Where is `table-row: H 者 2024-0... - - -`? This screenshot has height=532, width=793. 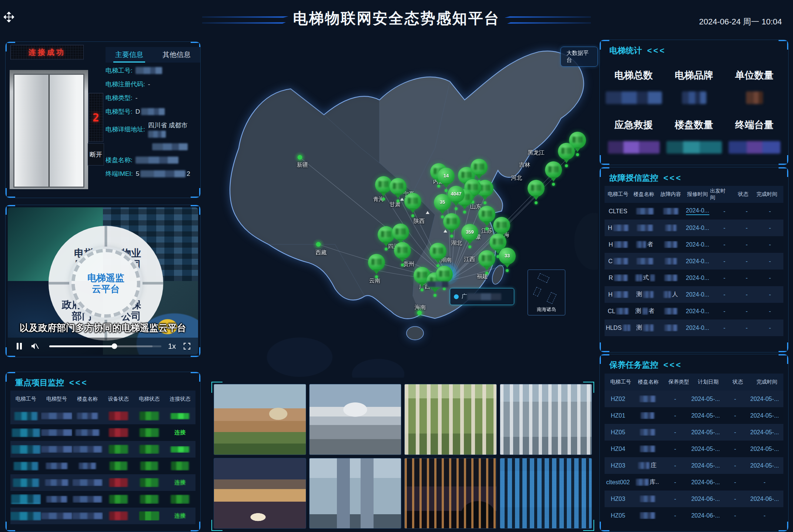
table-row: H 者 2024-0... - - - is located at coordinates (694, 244).